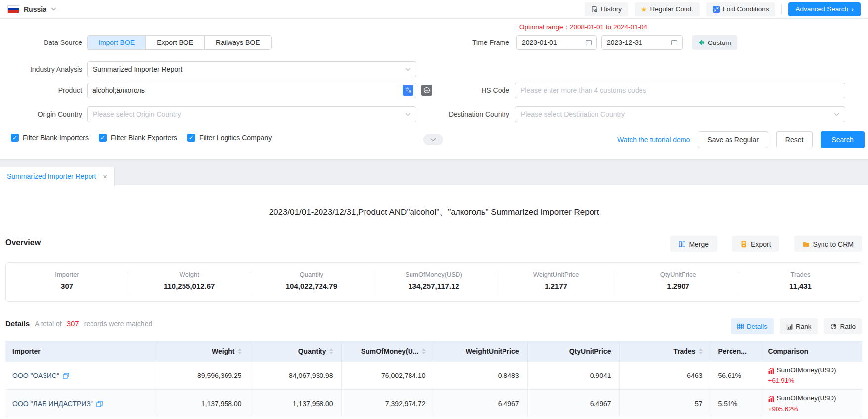 This screenshot has height=419, width=868. I want to click on col-weight: Weight, so click(203, 351).